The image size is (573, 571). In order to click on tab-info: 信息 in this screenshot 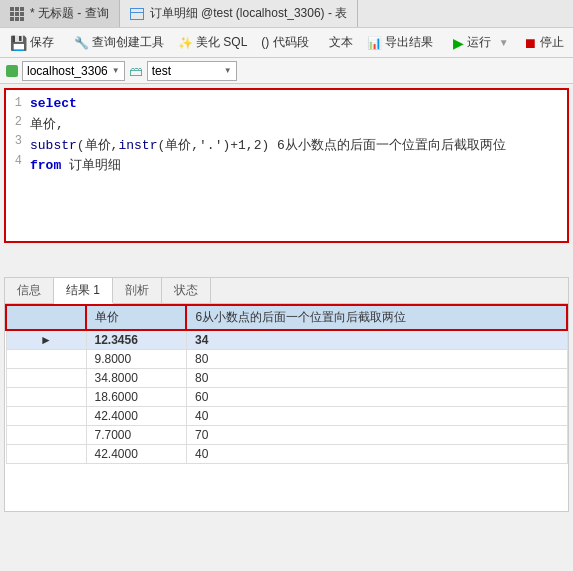, I will do `click(30, 290)`.